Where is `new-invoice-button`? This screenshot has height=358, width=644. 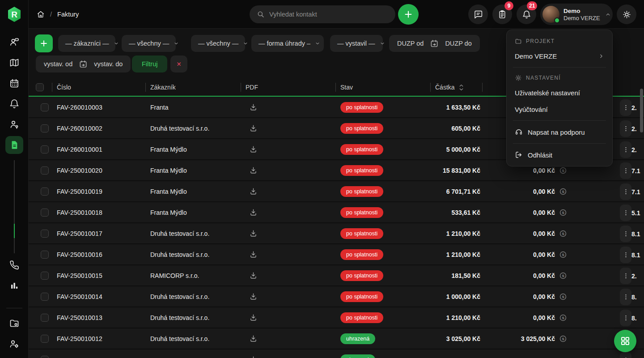 new-invoice-button is located at coordinates (44, 43).